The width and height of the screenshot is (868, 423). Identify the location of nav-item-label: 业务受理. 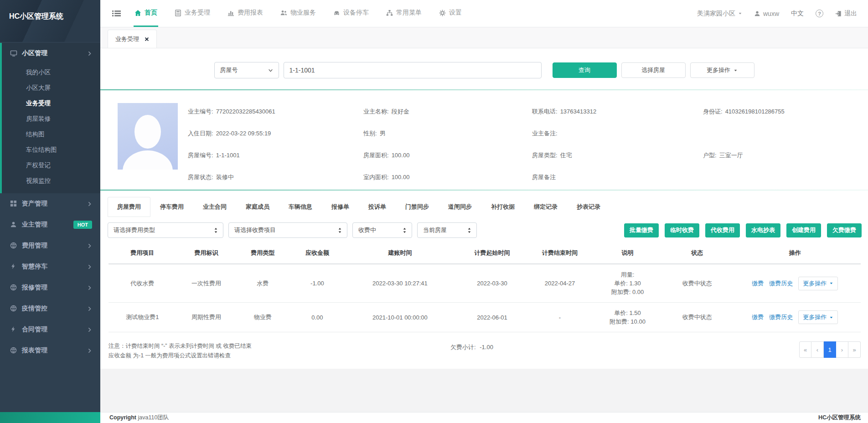
(197, 13).